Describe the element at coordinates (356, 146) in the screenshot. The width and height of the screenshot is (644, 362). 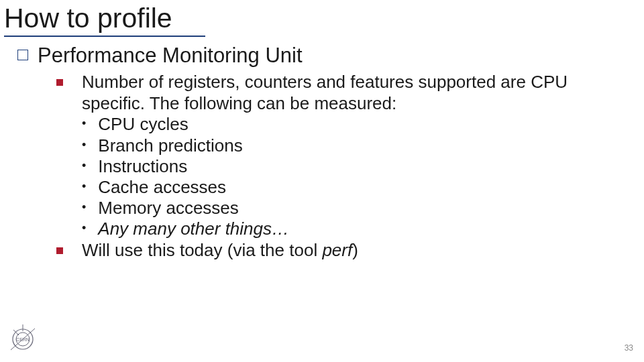
I see `list-item-lvl3: • Branch predictions` at that location.